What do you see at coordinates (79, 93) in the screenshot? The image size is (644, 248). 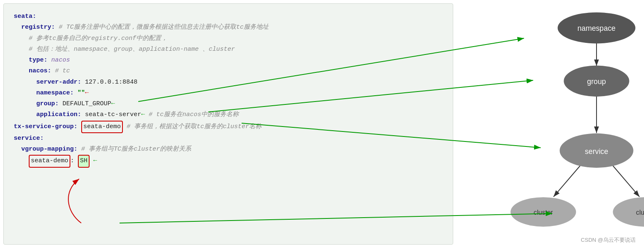 I see `val-namespace: ""` at bounding box center [79, 93].